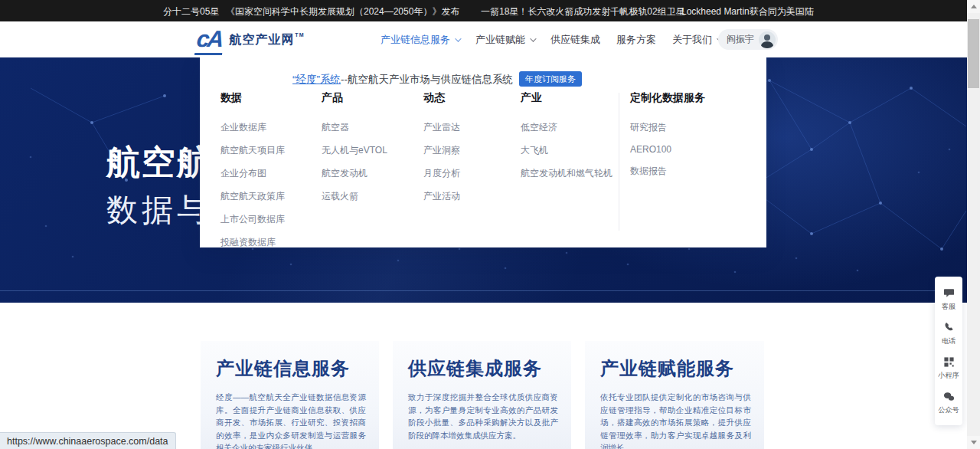 Image resolution: width=980 pixels, height=449 pixels. I want to click on menu-link: 运载火箭, so click(372, 196).